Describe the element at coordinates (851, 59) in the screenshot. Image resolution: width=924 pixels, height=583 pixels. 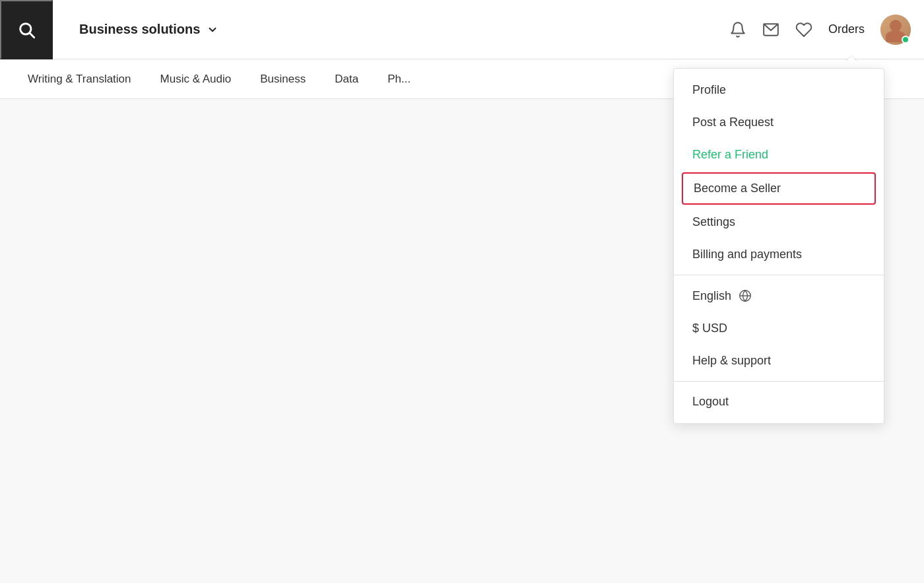
I see `dropdown-arrow` at that location.